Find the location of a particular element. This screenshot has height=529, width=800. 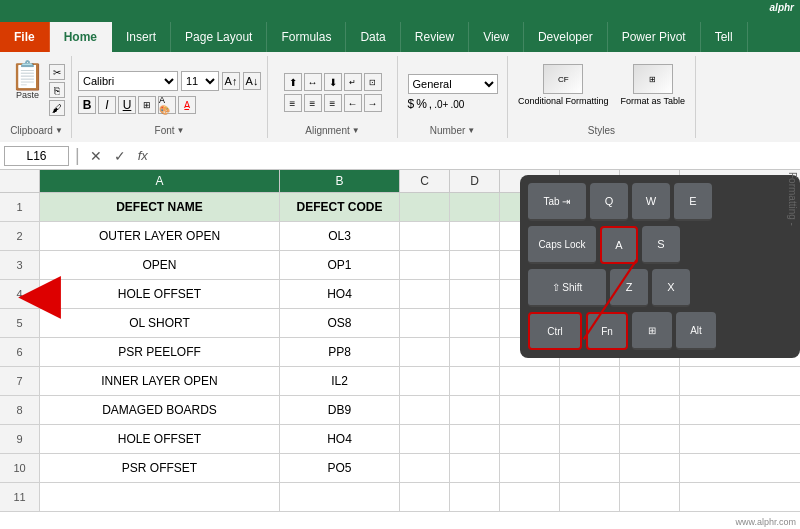

cell-b11 is located at coordinates (340, 497).